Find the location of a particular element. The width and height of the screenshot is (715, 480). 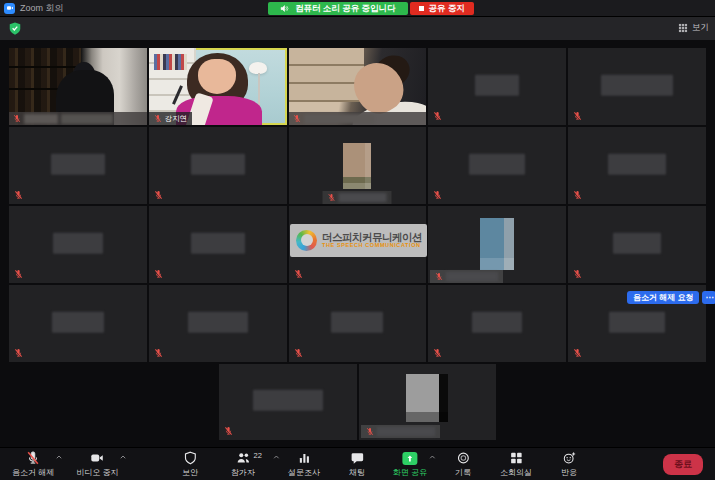

end-meeting-button: 종료 is located at coordinates (683, 464).